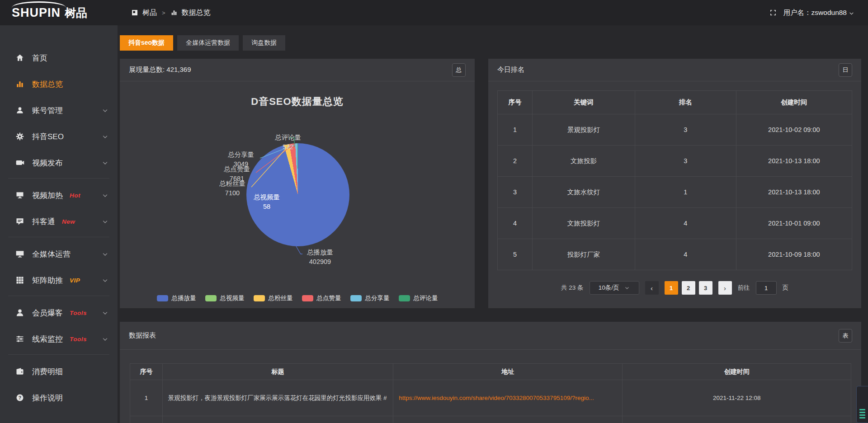 Image resolution: width=868 pixels, height=423 pixels. I want to click on legend-item: 总播放量, so click(176, 298).